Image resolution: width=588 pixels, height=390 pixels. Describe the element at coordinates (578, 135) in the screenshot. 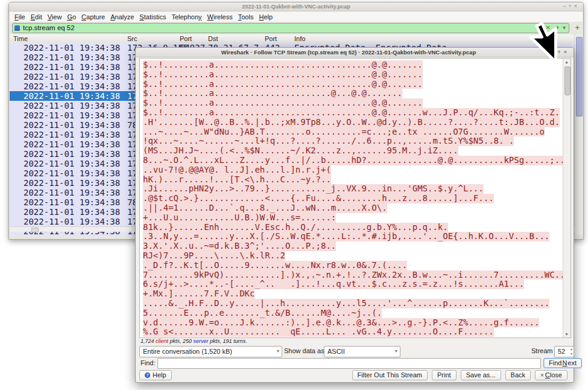

I see `packet-list-scrollbar` at that location.